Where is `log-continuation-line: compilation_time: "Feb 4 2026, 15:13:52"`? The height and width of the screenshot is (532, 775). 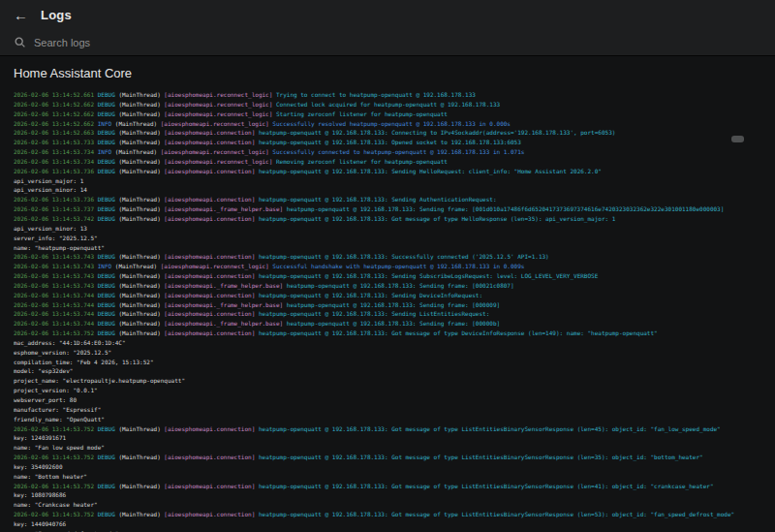
log-continuation-line: compilation_time: "Feb 4 2026, 15:13:52" is located at coordinates (388, 362).